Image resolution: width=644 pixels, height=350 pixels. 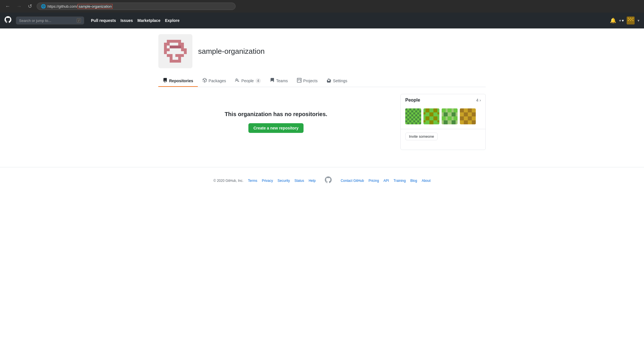 What do you see at coordinates (284, 181) in the screenshot?
I see `footer-link-security: Security` at bounding box center [284, 181].